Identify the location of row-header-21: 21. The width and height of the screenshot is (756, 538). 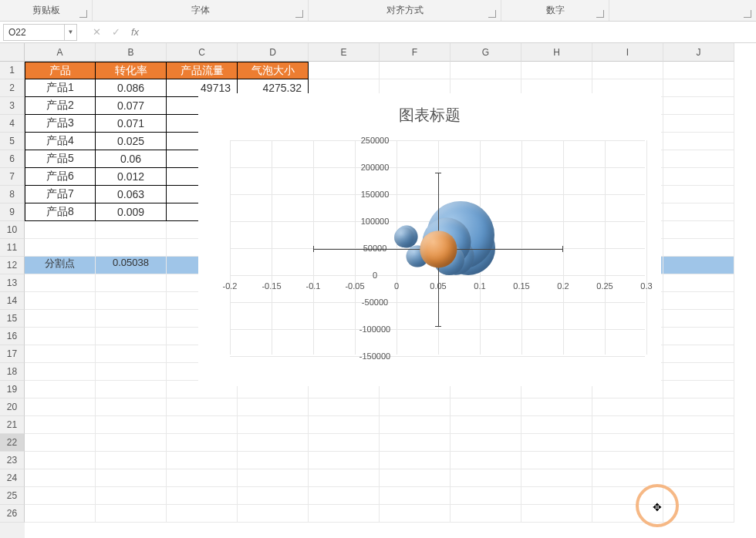
(12, 425).